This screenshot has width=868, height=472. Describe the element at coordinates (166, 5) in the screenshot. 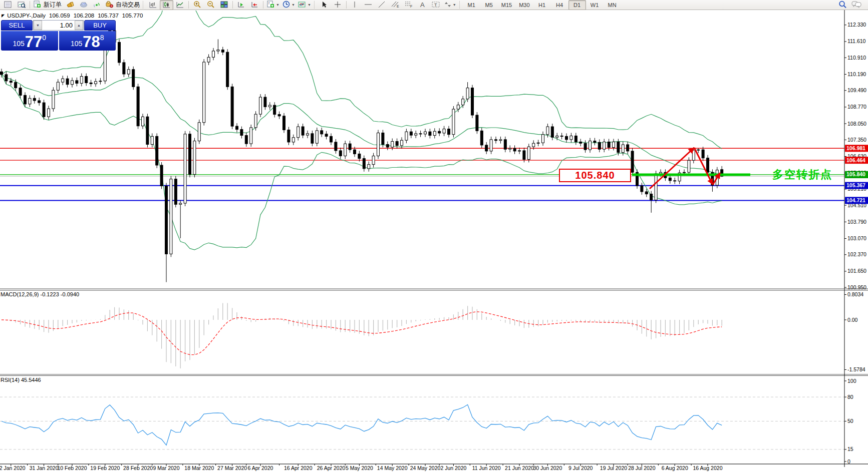

I see `candlestick-chart-button` at that location.